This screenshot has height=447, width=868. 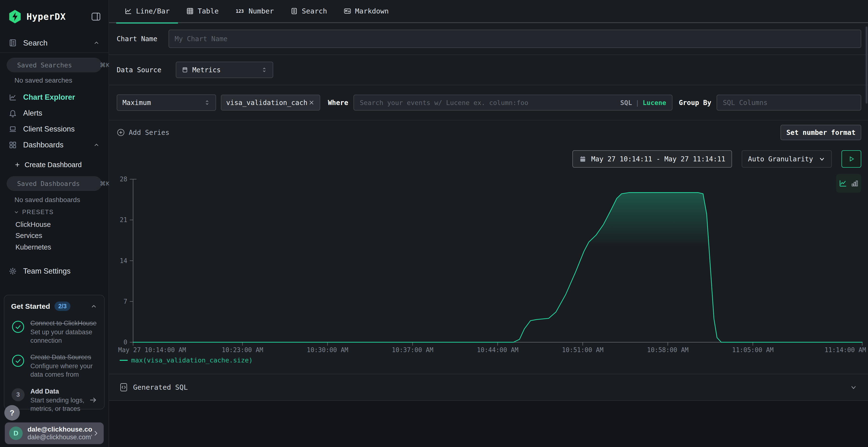 I want to click on tab-label: Line/Bar, so click(x=153, y=11).